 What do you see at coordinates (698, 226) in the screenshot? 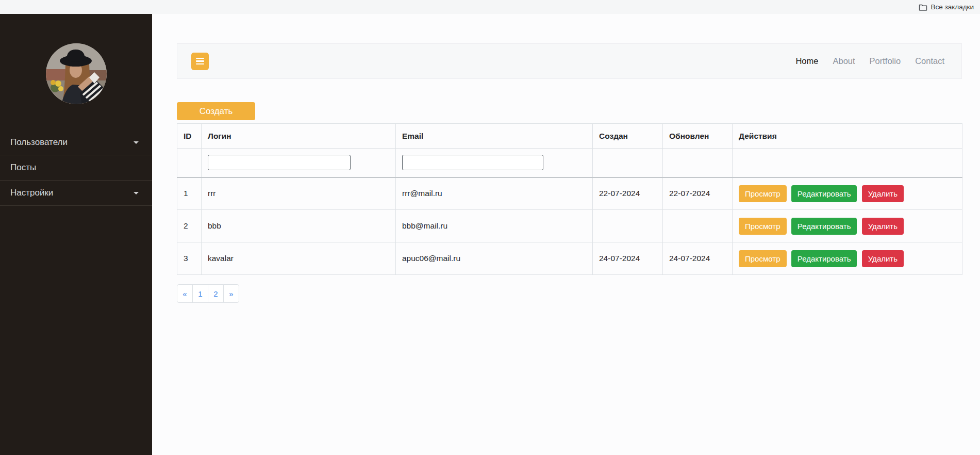
I see `cell-updated` at bounding box center [698, 226].